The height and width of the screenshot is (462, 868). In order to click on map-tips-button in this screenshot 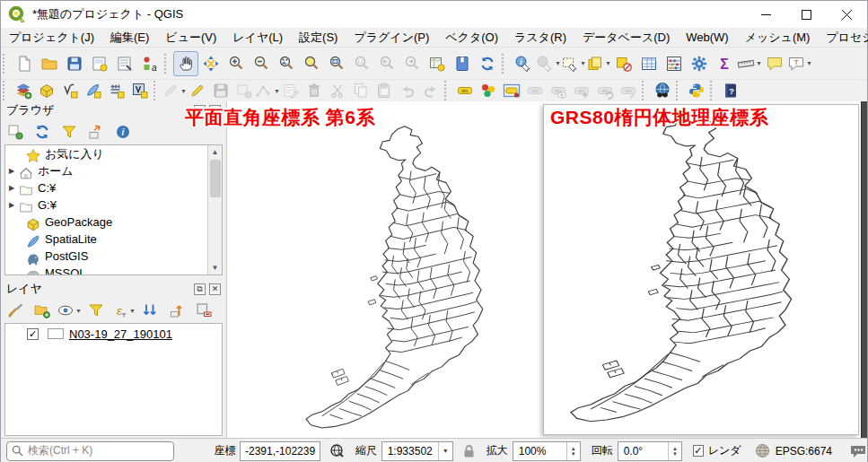, I will do `click(775, 64)`.